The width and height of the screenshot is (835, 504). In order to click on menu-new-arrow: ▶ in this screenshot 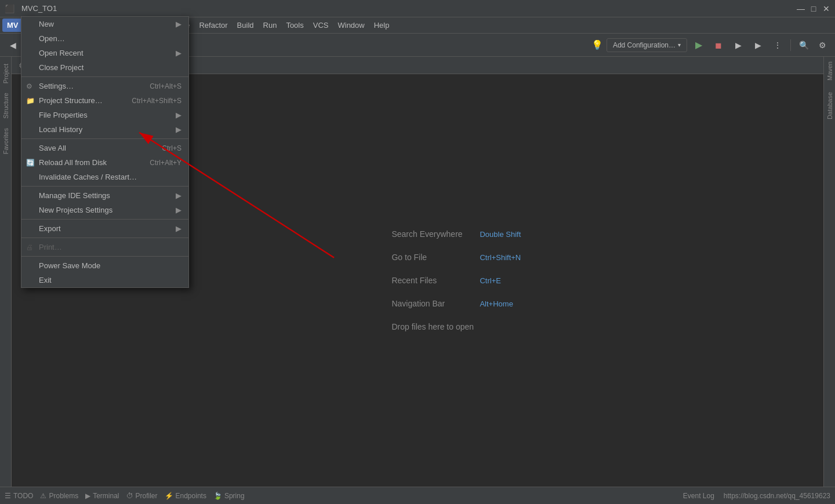, I will do `click(179, 24)`.